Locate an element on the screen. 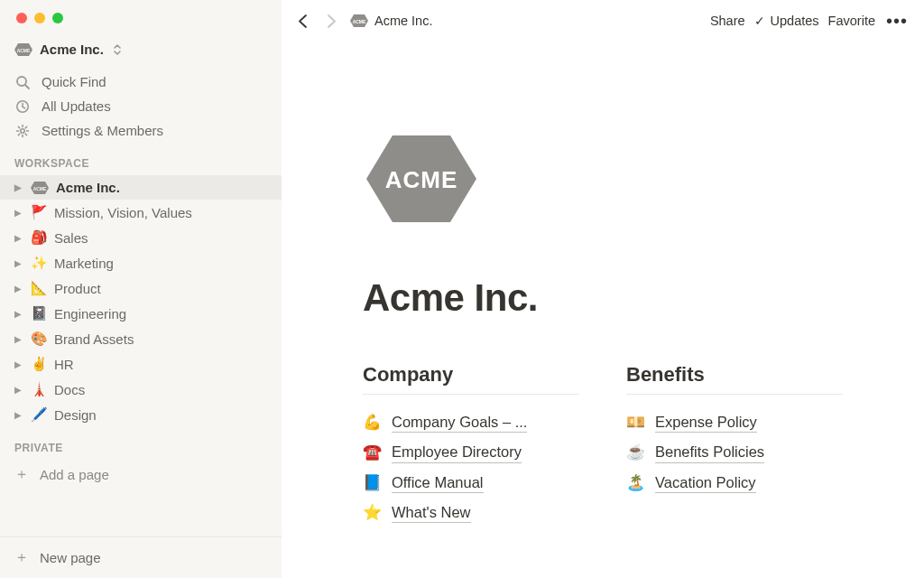 Image resolution: width=924 pixels, height=578 pixels. more-menu-button: ••• is located at coordinates (897, 22).